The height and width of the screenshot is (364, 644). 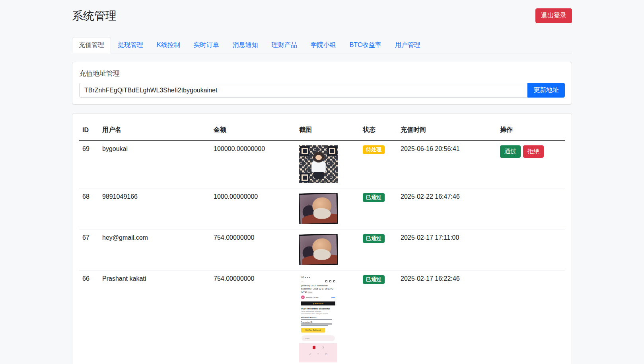 I want to click on cell-username: 9891049166, so click(x=155, y=209).